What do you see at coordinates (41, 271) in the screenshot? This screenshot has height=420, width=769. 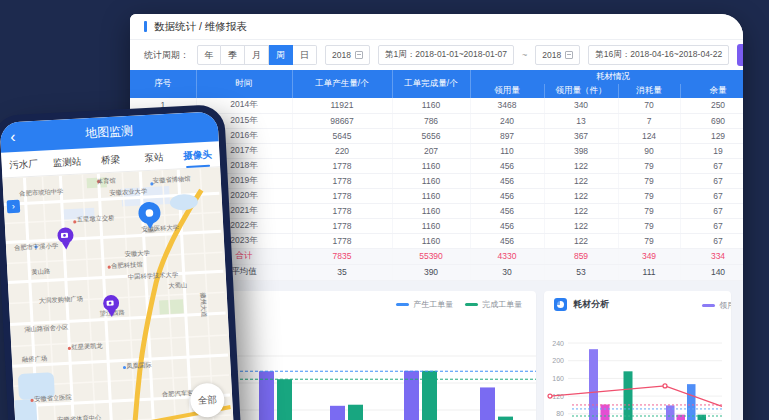 I see `map-label: 黄山路` at bounding box center [41, 271].